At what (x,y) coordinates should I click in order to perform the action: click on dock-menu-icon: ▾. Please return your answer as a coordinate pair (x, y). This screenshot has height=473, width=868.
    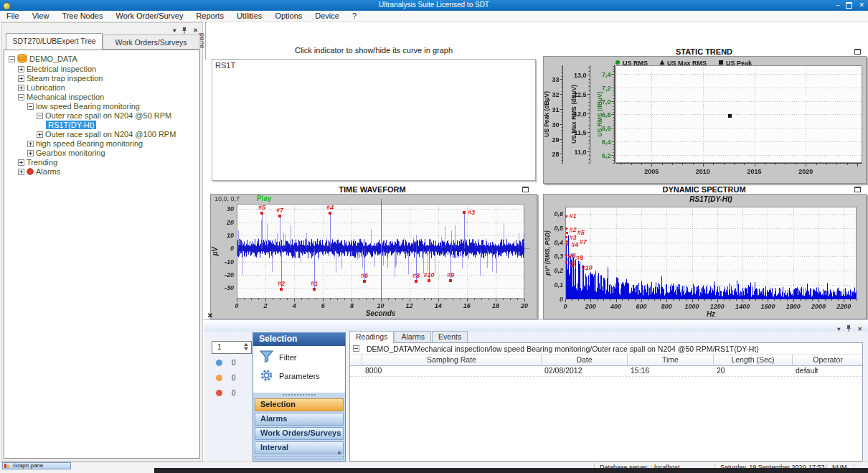
    Looking at the image, I should click on (839, 329).